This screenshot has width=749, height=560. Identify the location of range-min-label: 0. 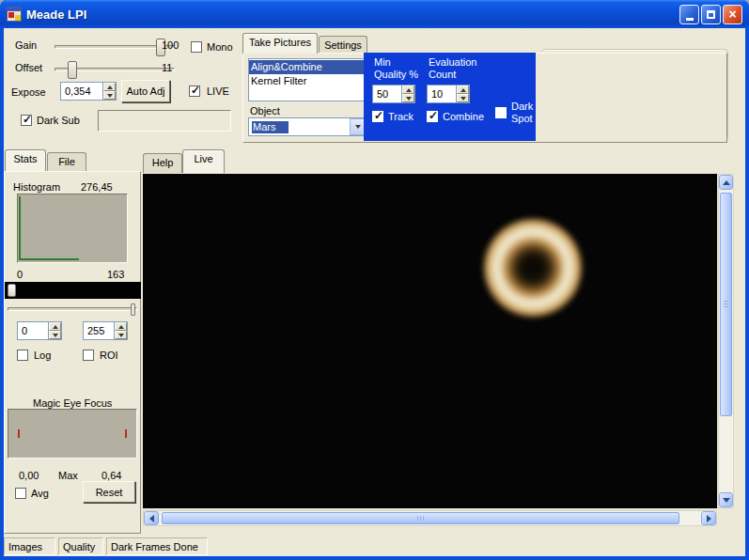
(20, 274).